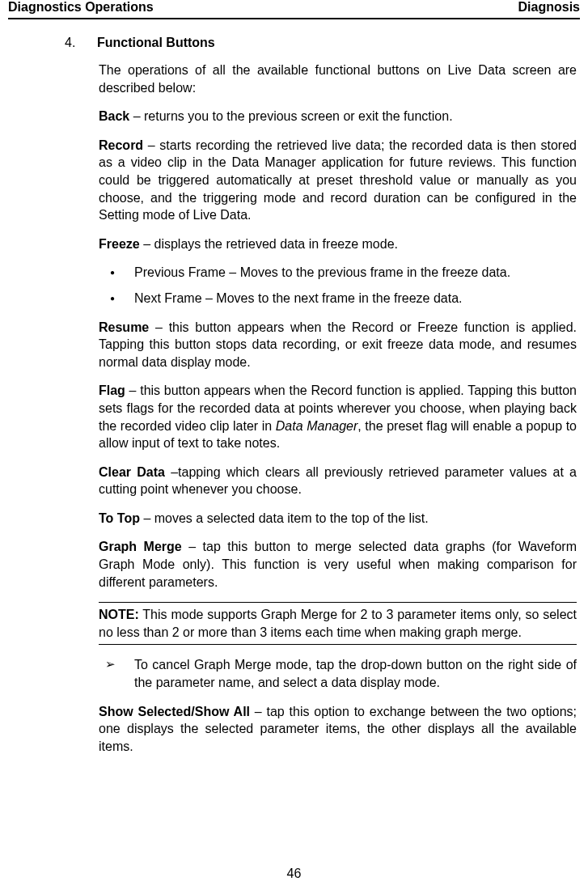  What do you see at coordinates (120, 244) in the screenshot?
I see `freeze-label: Freeze` at bounding box center [120, 244].